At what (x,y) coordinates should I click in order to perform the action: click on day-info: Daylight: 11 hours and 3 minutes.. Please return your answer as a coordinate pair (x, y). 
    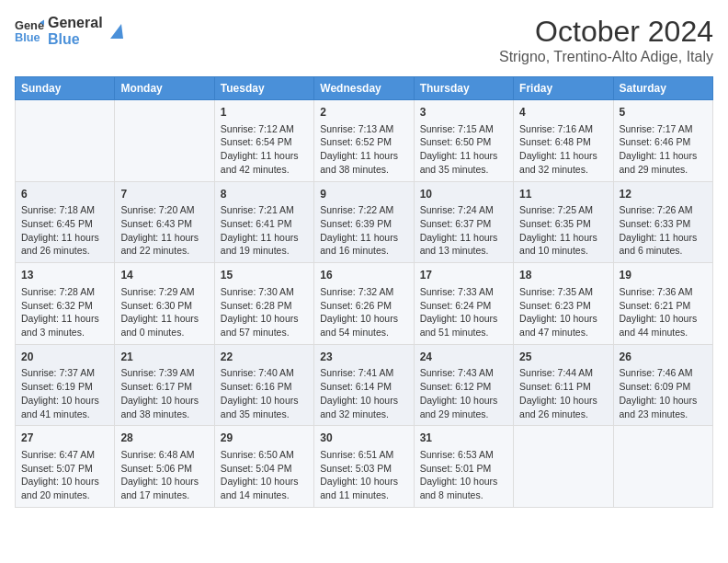
    Looking at the image, I should click on (64, 326).